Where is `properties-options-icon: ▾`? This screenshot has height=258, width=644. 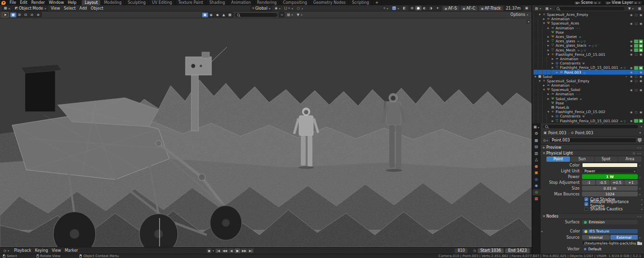
properties-options-icon: ▾ is located at coordinates (641, 126).